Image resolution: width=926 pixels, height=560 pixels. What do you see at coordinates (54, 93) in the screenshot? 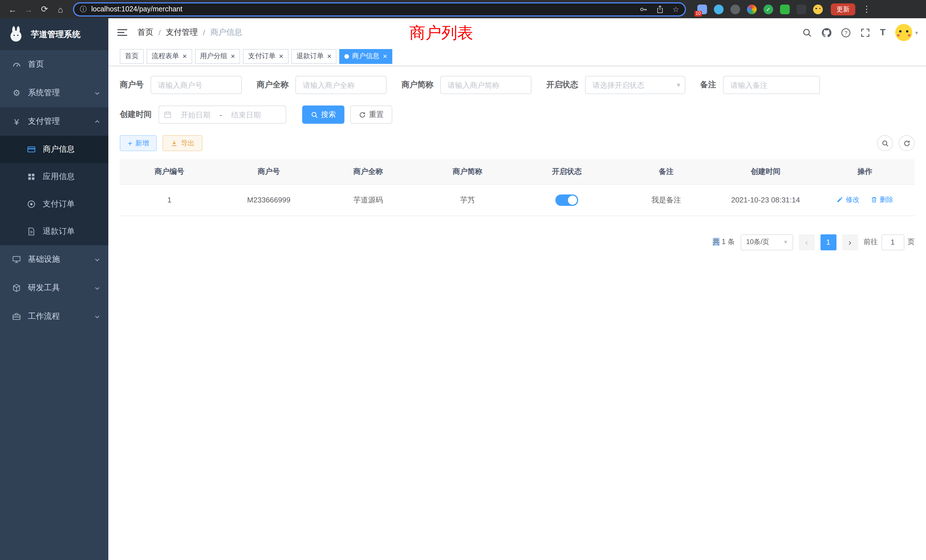
I see `sidebar-item-system: ⚙ 系统管理` at bounding box center [54, 93].